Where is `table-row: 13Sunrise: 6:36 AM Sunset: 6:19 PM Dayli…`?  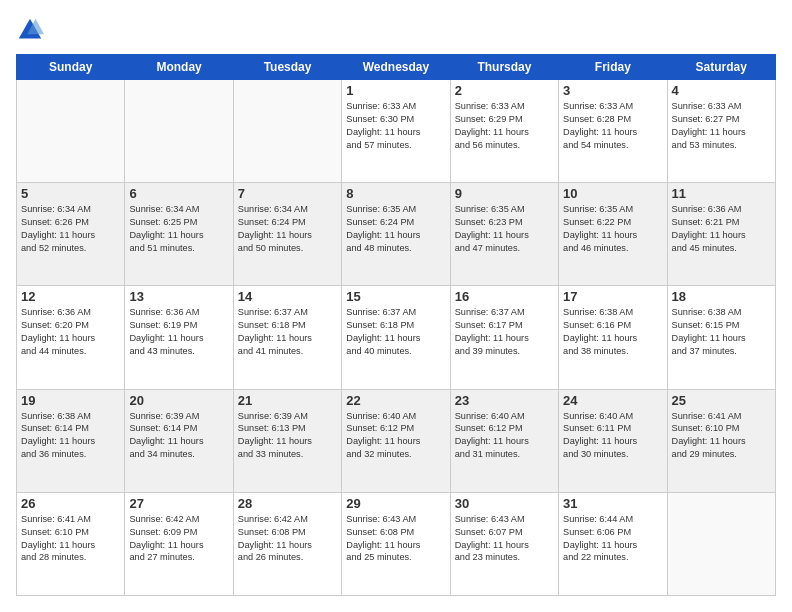
table-row: 13Sunrise: 6:36 AM Sunset: 6:19 PM Dayli… is located at coordinates (179, 338).